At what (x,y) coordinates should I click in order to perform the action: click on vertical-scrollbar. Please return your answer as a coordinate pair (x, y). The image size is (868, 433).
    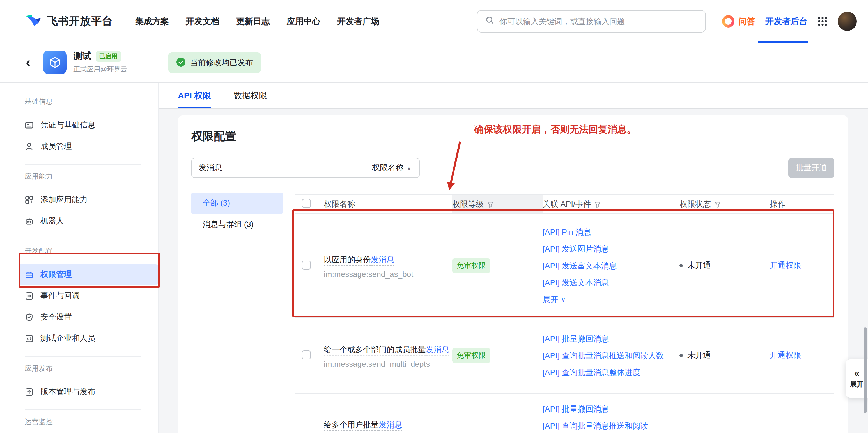
    Looking at the image, I should click on (865, 370).